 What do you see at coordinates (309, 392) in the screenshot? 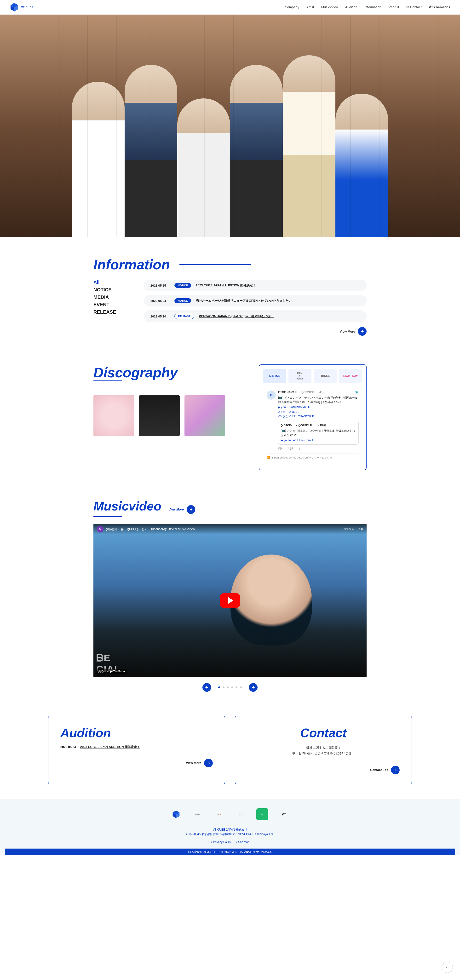
I see `tweet-at: @BTOBOF…` at bounding box center [309, 392].